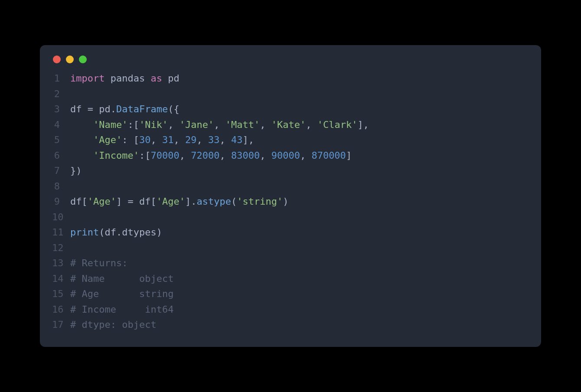 The image size is (581, 392). What do you see at coordinates (191, 140) in the screenshot?
I see `token: 29` at bounding box center [191, 140].